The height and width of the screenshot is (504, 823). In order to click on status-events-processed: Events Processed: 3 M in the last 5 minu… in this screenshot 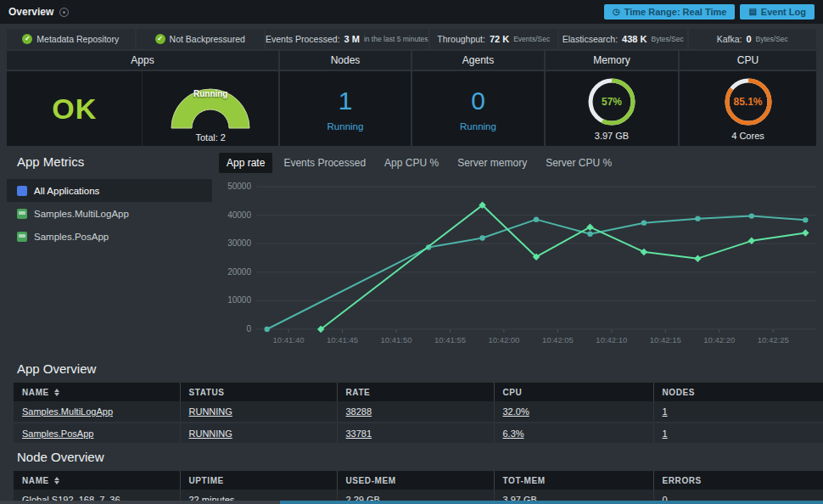, I will do `click(347, 39)`.